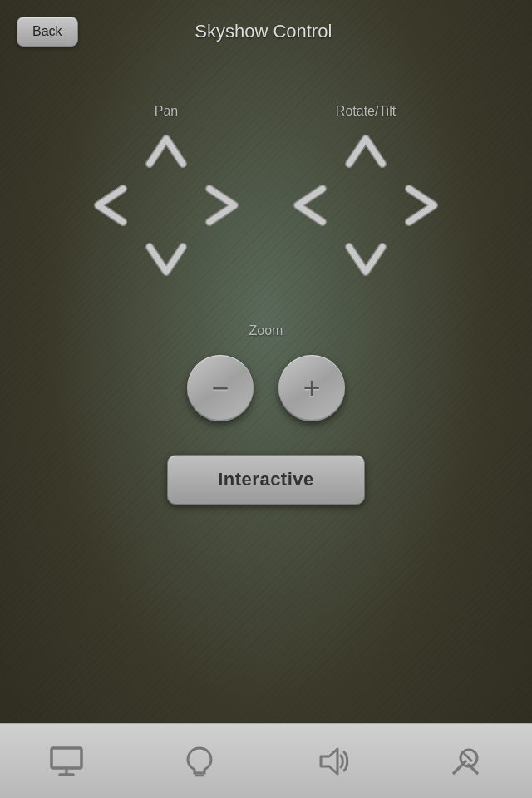 The height and width of the screenshot is (798, 532). What do you see at coordinates (312, 388) in the screenshot?
I see `zoom-in-button: +` at bounding box center [312, 388].